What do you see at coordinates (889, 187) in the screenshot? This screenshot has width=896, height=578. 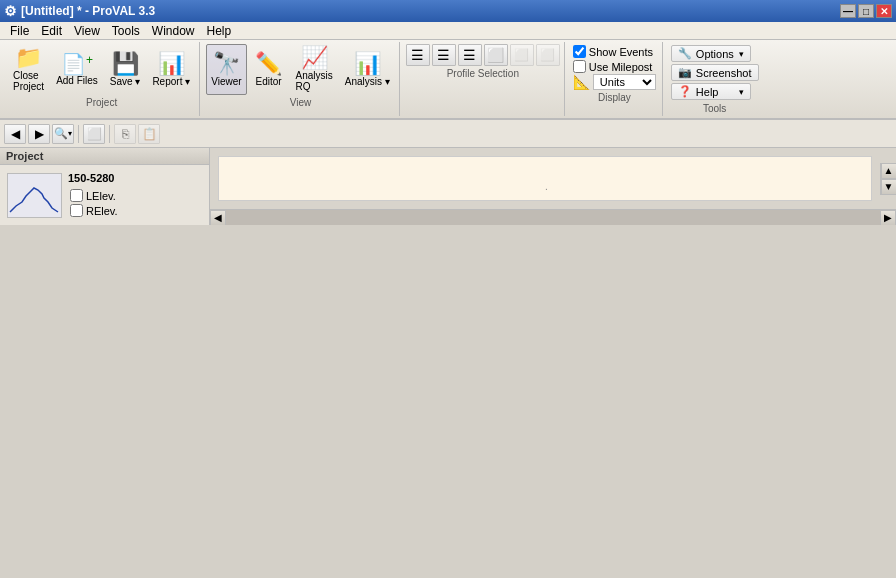 I see `scroll-down-button: ▼` at bounding box center [889, 187].